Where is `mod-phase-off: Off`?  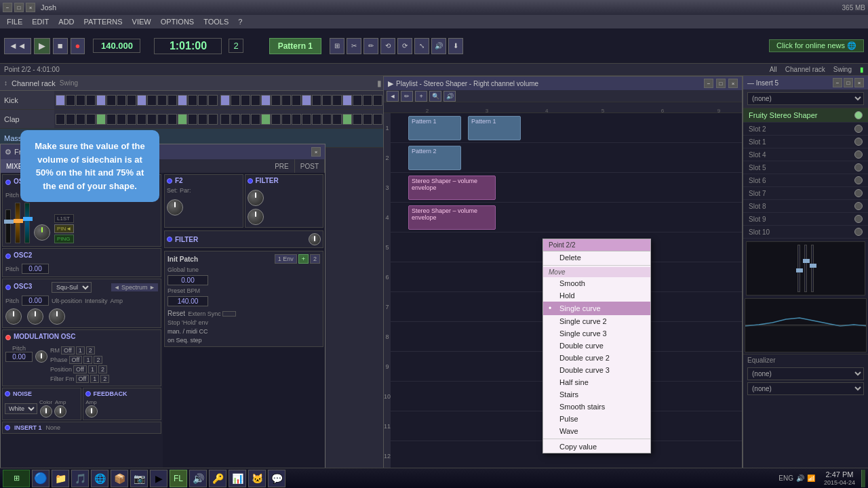
mod-phase-off: Off is located at coordinates (76, 360).